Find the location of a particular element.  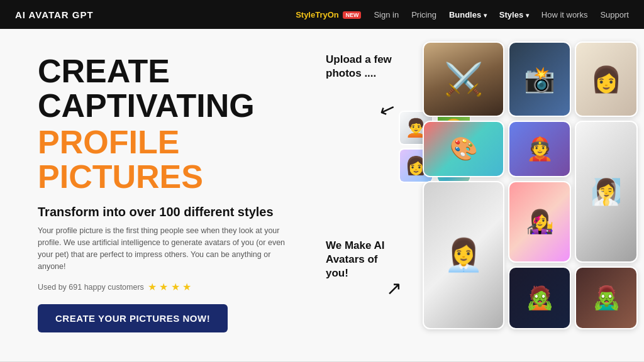

nav-bundles: Bundles is located at coordinates (468, 15).